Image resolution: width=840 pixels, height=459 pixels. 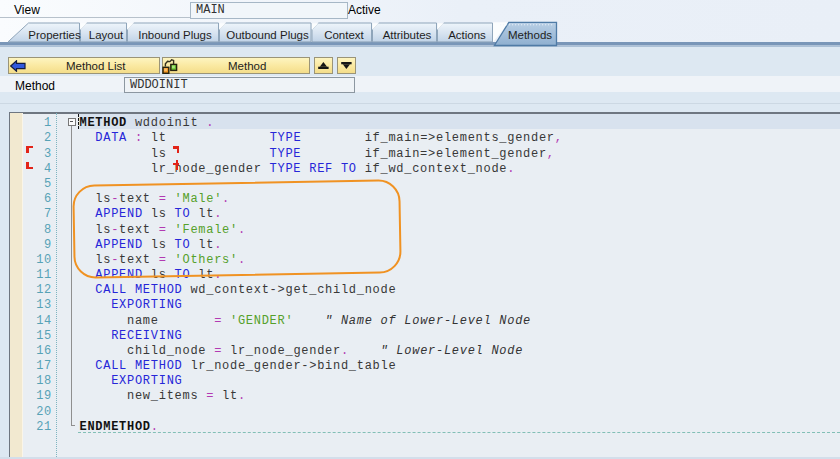 I want to click on svg-text: Layout, so click(x=106, y=35).